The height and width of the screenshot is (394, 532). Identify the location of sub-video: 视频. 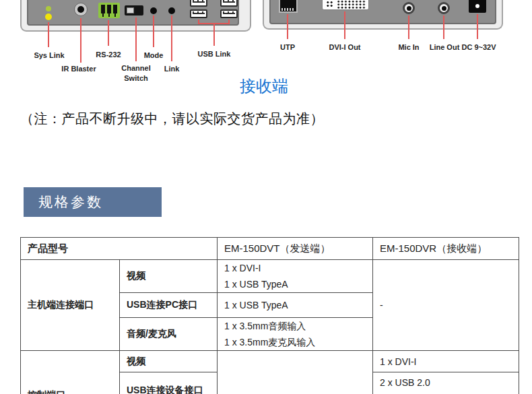
(168, 276).